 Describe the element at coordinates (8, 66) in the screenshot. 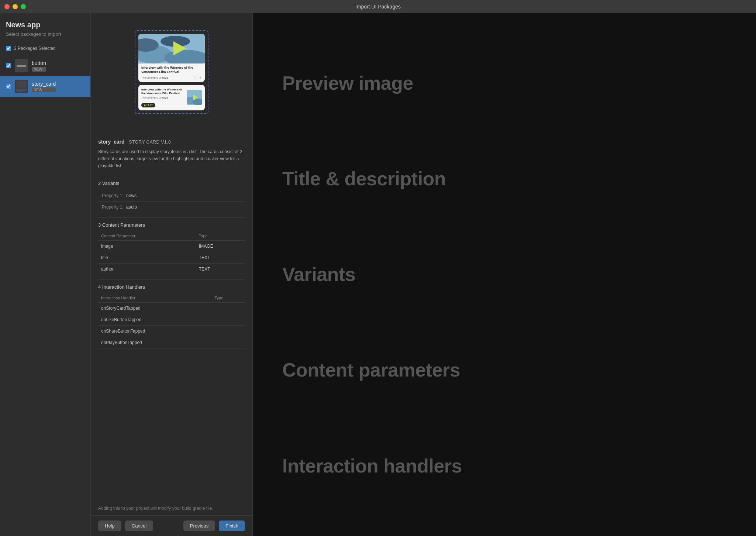

I see `package-checkbox-button` at that location.